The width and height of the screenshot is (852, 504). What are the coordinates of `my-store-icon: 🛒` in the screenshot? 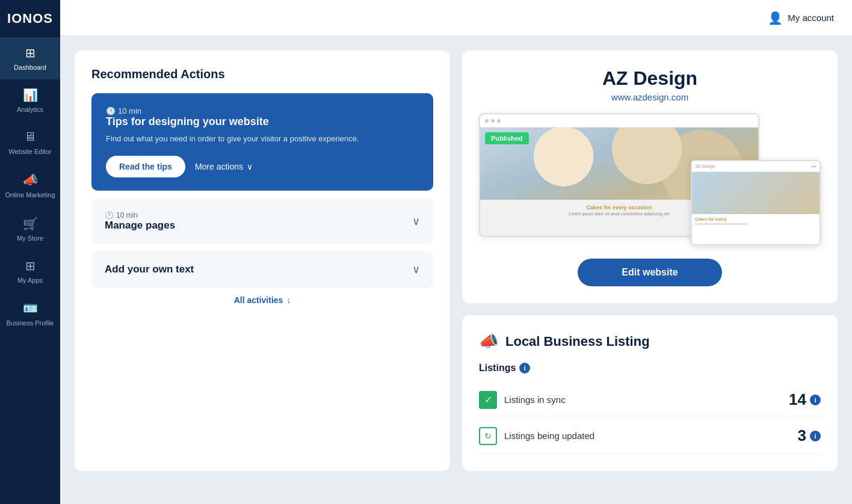 It's located at (30, 224).